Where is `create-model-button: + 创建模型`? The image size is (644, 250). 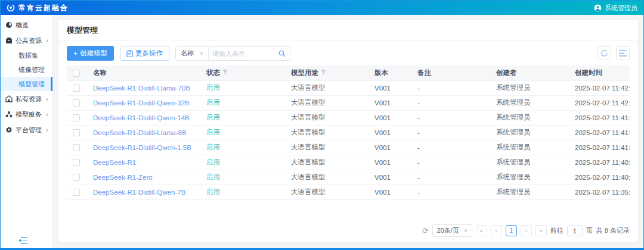
create-model-button: + 创建模型 is located at coordinates (91, 54).